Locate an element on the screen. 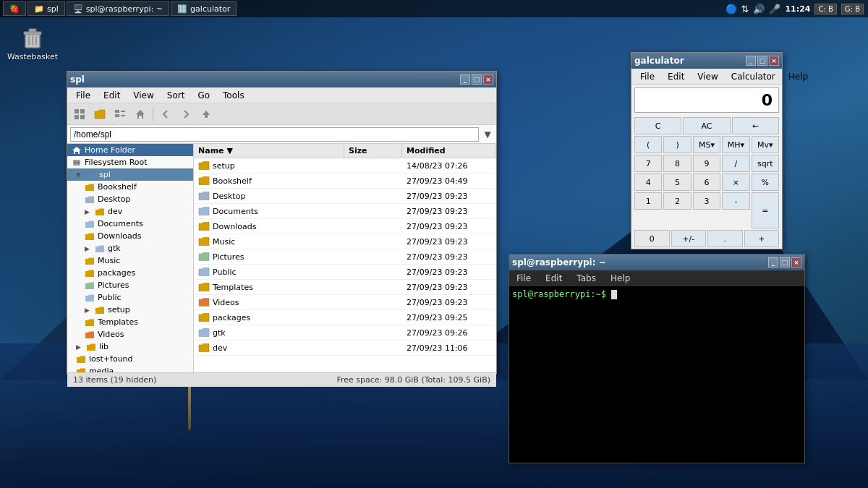 The width and height of the screenshot is (868, 488). calc-close-button: × is located at coordinates (774, 61).